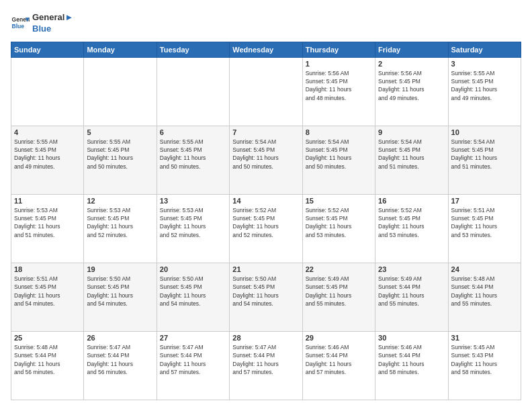 This screenshot has width=532, height=411. Describe the element at coordinates (339, 91) in the screenshot. I see `calendar-cell: 1Sunrise: 5:56 AM Sunset: 5:45 PM Daylig…` at that location.